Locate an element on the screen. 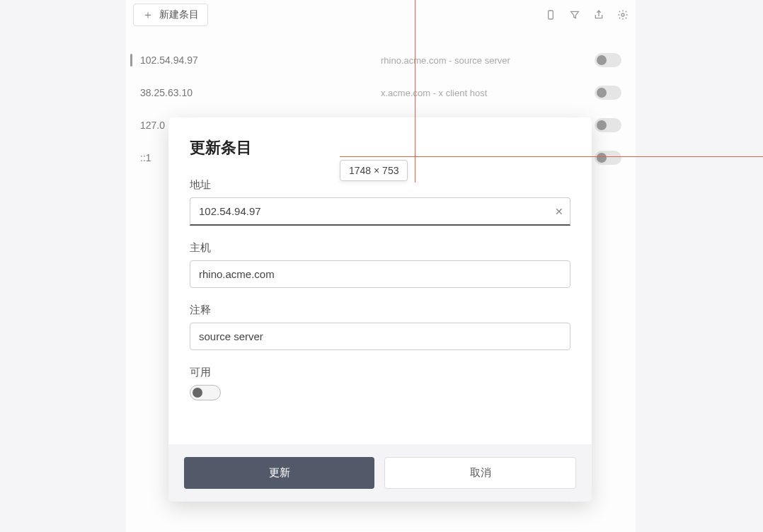 Image resolution: width=763 pixels, height=532 pixels. clear-icon: ✕ is located at coordinates (559, 212).